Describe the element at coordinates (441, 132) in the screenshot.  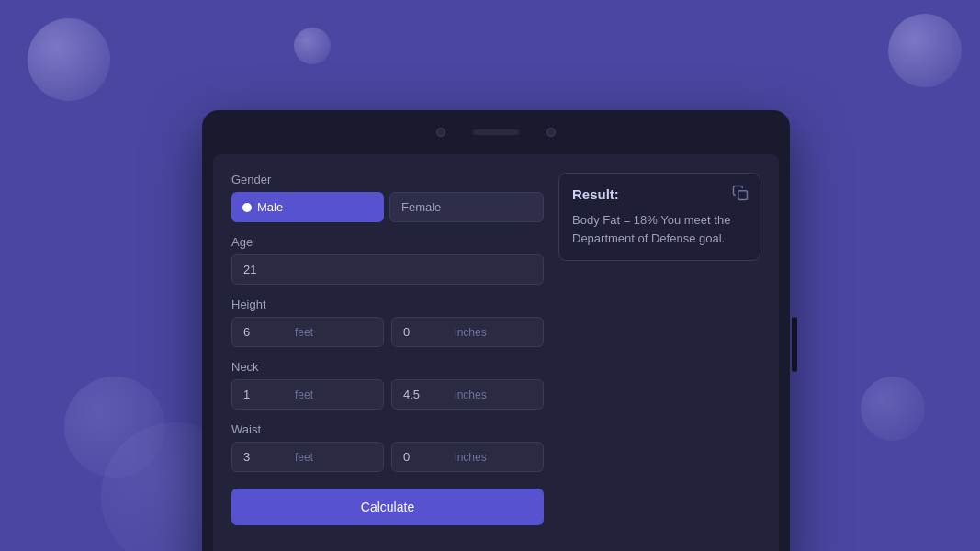
I see `camera-left` at that location.